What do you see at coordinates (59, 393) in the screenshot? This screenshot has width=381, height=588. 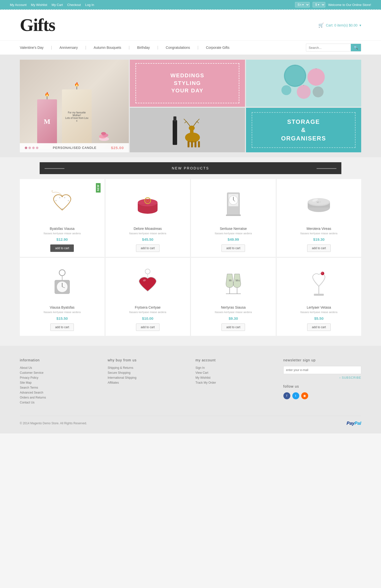 I see `footer-advanced-search: Advanced Search` at bounding box center [59, 393].